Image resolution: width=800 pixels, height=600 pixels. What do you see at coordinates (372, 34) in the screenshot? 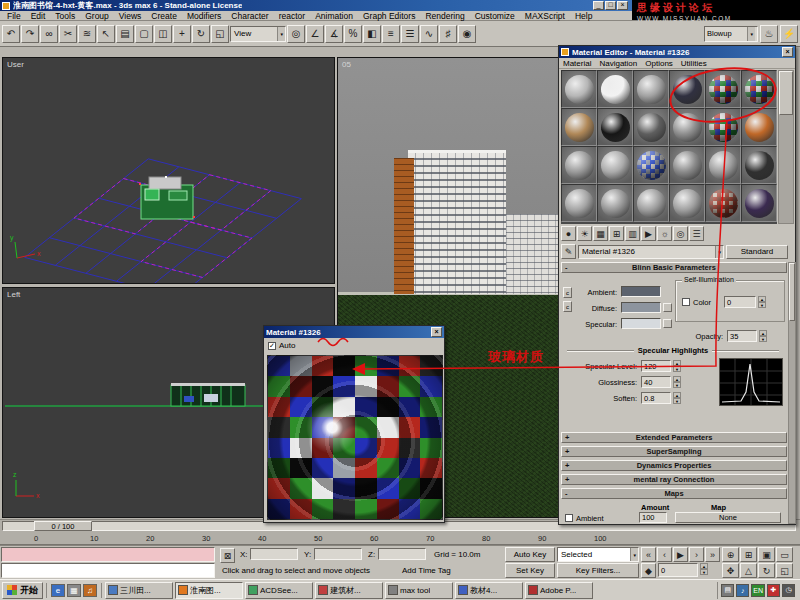
I see `mirror-icon: ◧` at bounding box center [372, 34].